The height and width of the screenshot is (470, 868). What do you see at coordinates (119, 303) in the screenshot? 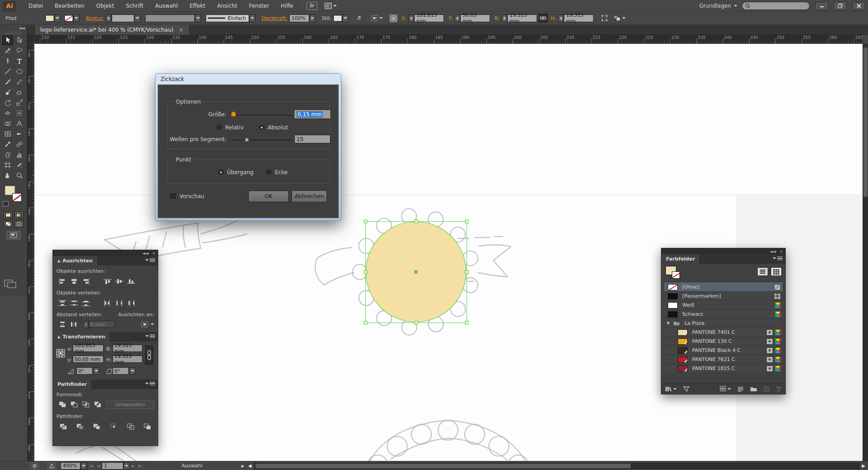
I see `dist-center-h-icon` at bounding box center [119, 303].